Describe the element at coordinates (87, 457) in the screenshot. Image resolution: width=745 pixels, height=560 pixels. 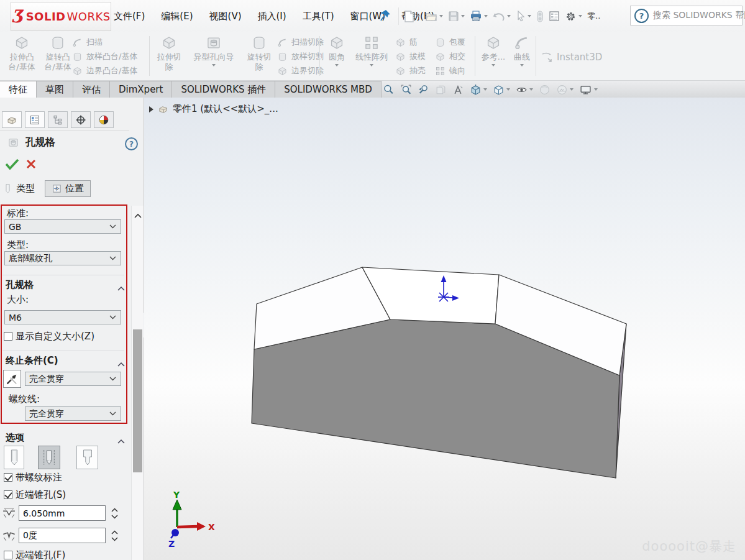
I see `hole-option-counterbore-button` at that location.